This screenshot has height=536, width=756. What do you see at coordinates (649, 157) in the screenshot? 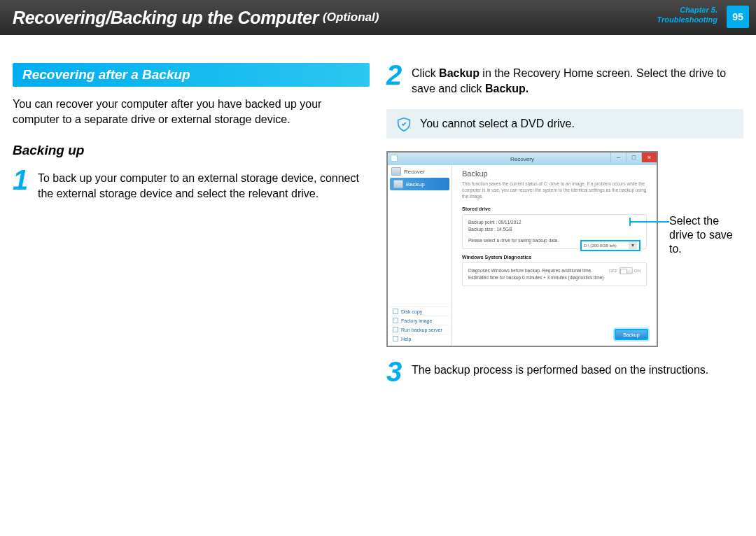
I see `close-button: ×` at bounding box center [649, 157].